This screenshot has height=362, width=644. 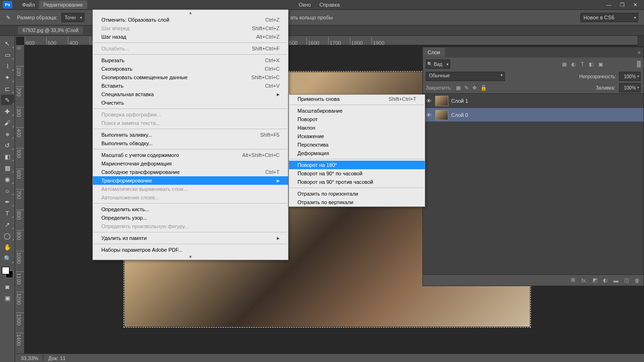 I want to click on shape-tool: ◯, so click(x=8, y=236).